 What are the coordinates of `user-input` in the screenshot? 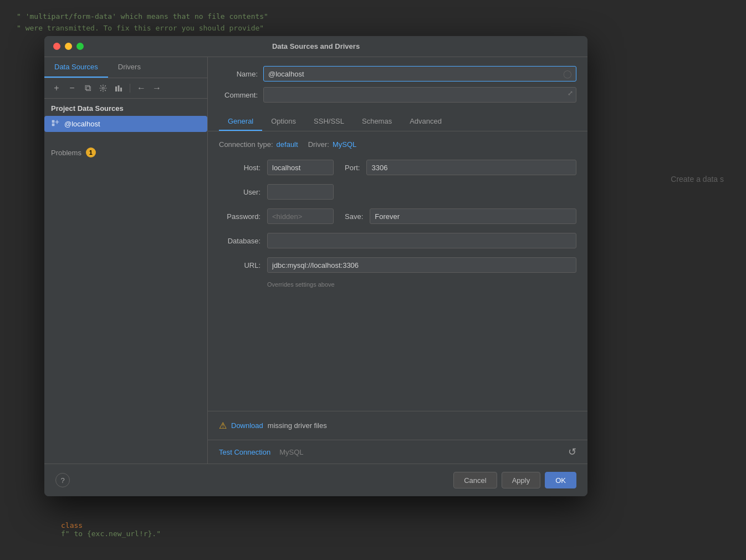 It's located at (300, 192).